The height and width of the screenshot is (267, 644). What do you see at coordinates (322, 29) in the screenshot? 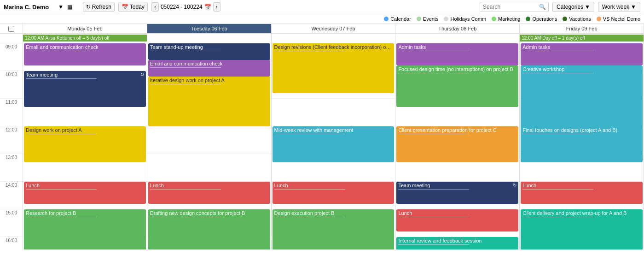
I see `day-headers: Monday 05 FebTuesday 06 FebWednesday 07 …` at bounding box center [322, 29].